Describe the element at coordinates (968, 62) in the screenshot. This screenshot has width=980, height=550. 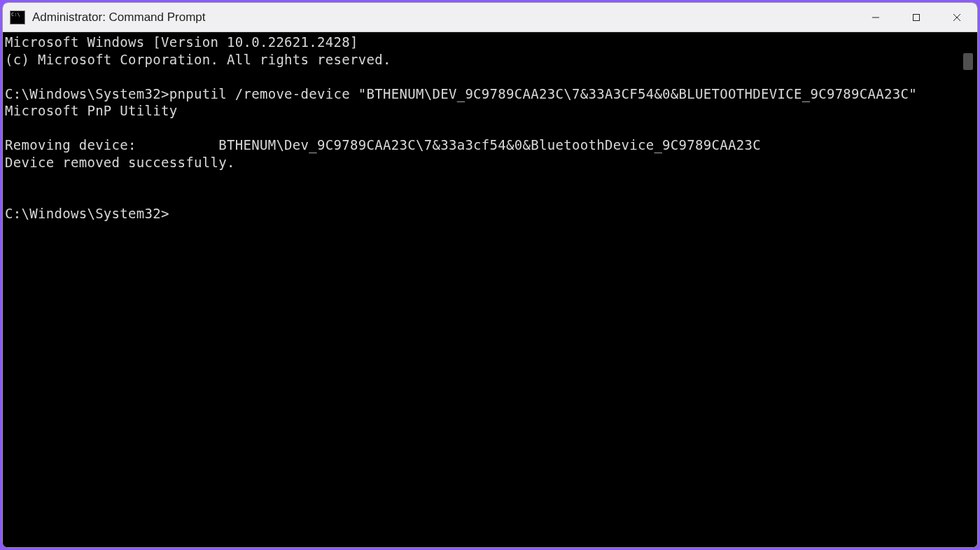
I see `scrollbar-thumb` at that location.